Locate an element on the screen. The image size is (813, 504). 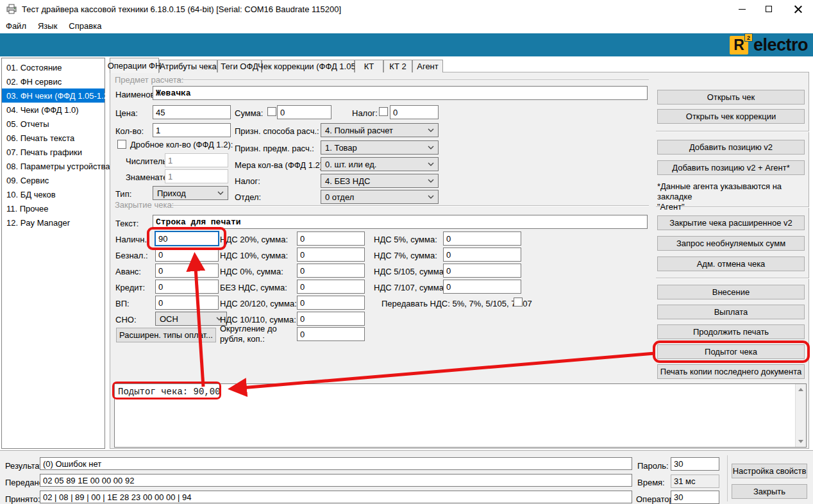
sidebar-item-state: 01. Состояние is located at coordinates (53, 67).